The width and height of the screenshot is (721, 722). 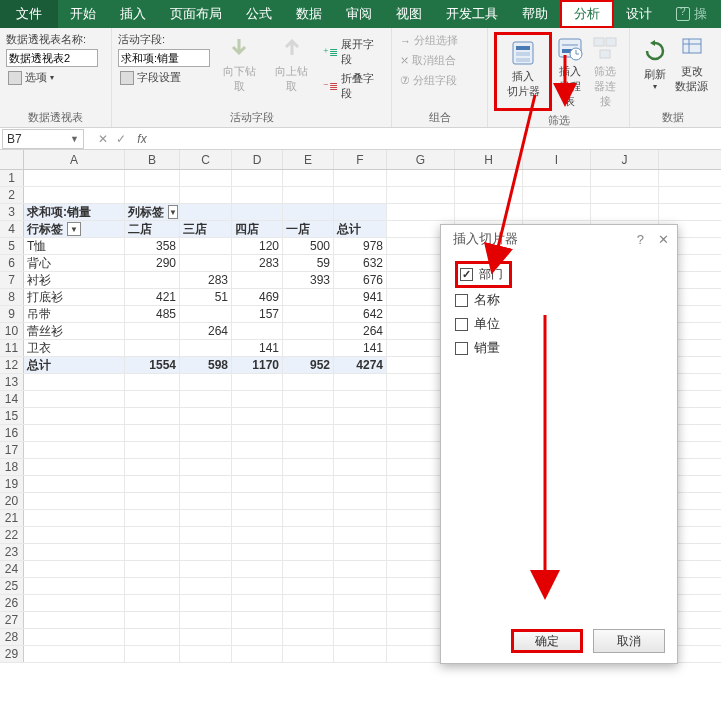 I want to click on cell: 一店, so click(x=308, y=229).